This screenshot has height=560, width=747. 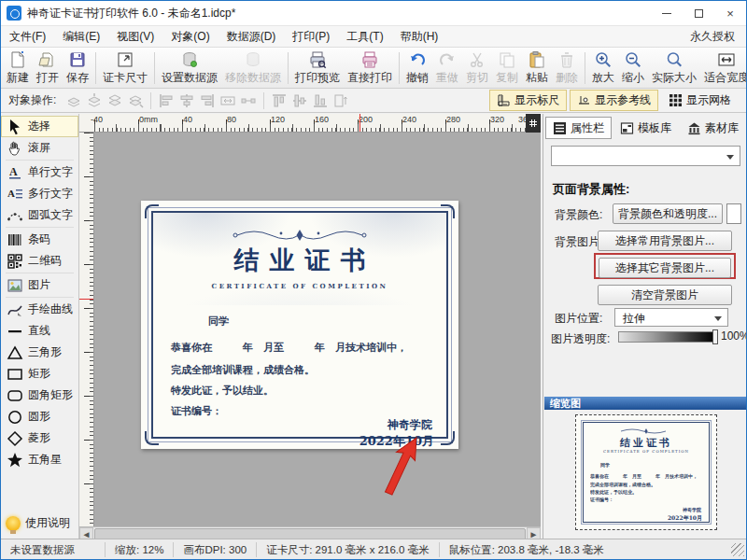 I want to click on card-size-button: 证卡尺寸, so click(x=125, y=68).